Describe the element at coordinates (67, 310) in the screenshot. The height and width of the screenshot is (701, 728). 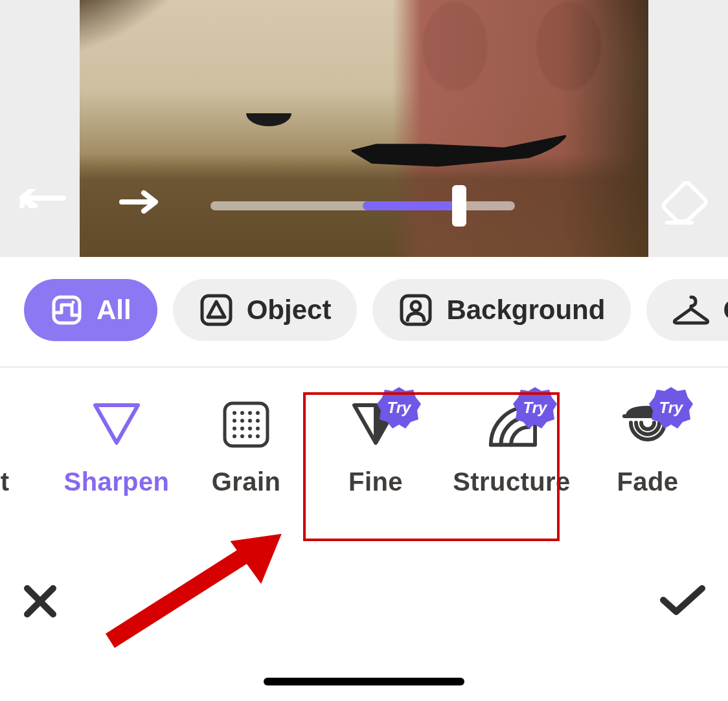
I see `crop-icon` at that location.